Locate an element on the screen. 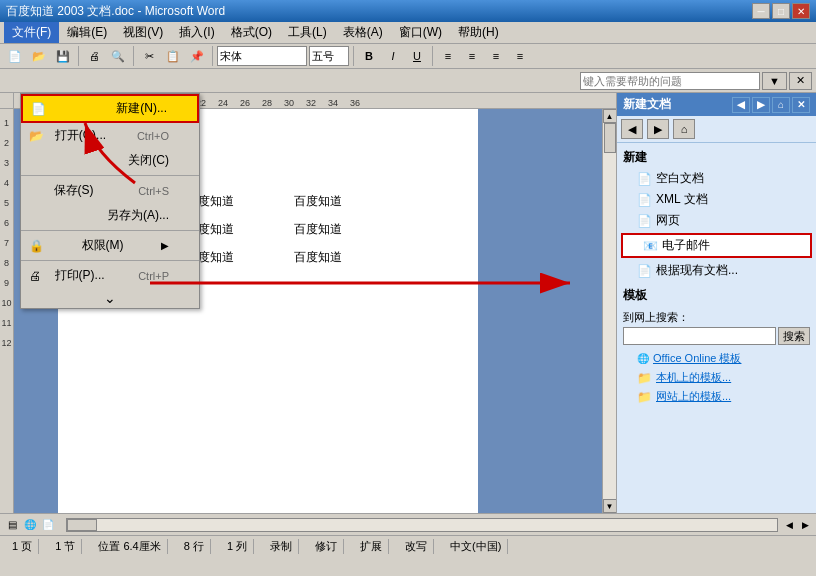 The width and height of the screenshot is (816, 576). sep4 is located at coordinates (354, 56).